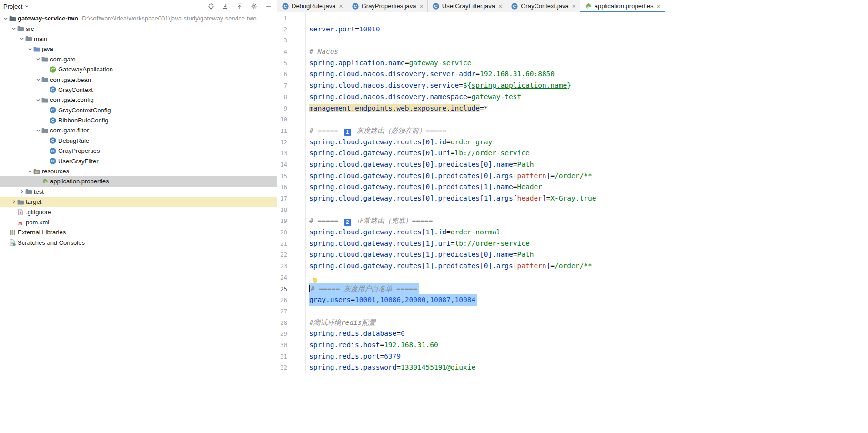  I want to click on code-text: spring.redis.port=6379, so click(355, 357).